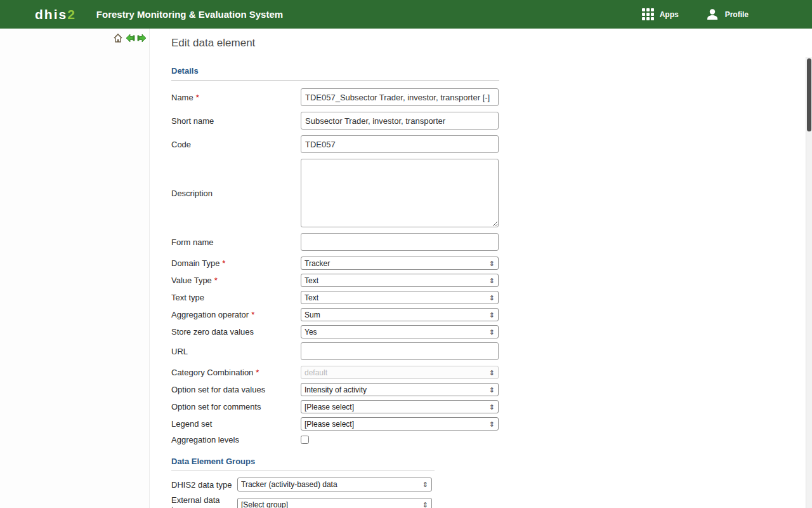  I want to click on legend-set-label: Legend set, so click(192, 424).